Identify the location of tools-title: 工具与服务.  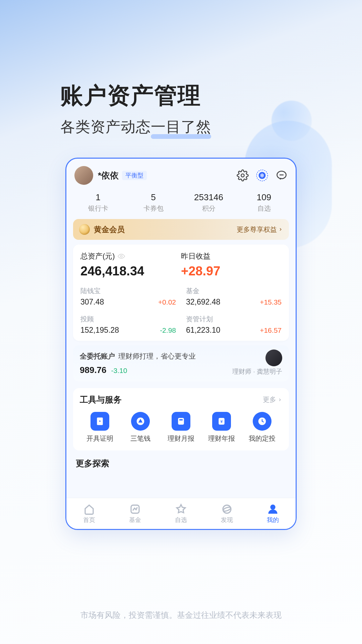
(101, 400).